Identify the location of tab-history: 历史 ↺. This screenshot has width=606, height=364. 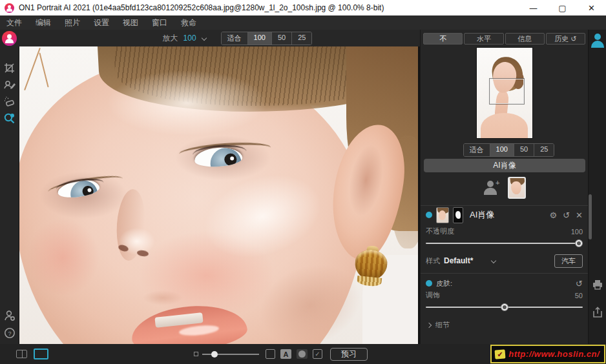
(566, 39).